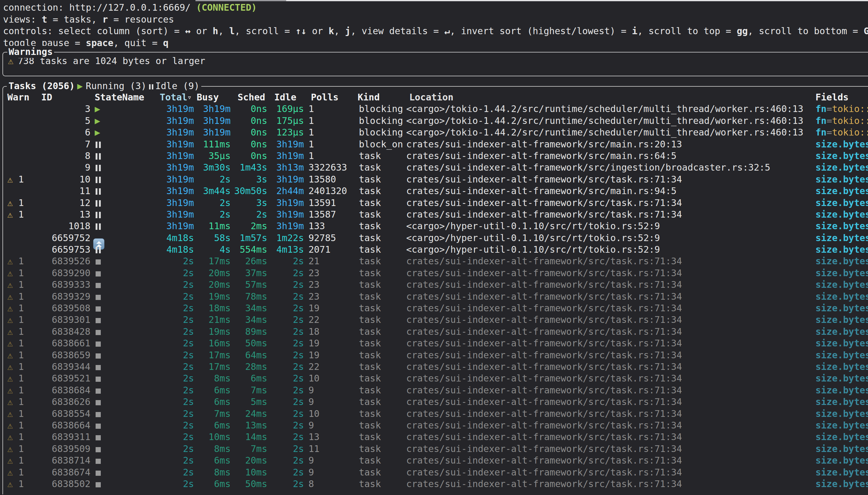 Image resolution: width=868 pixels, height=495 pixels. Describe the element at coordinates (249, 97) in the screenshot. I see `col-sched: Sched` at that location.